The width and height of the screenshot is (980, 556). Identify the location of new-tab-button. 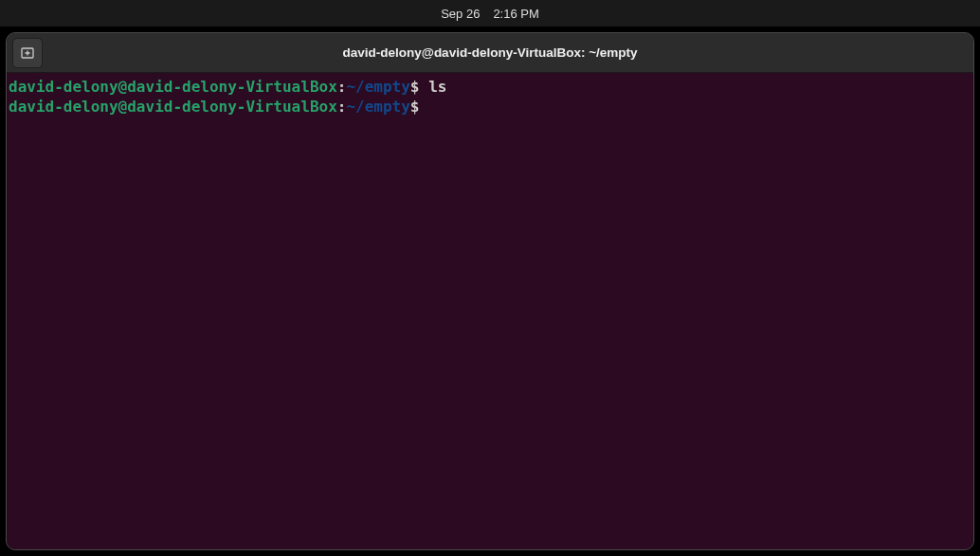
(27, 53).